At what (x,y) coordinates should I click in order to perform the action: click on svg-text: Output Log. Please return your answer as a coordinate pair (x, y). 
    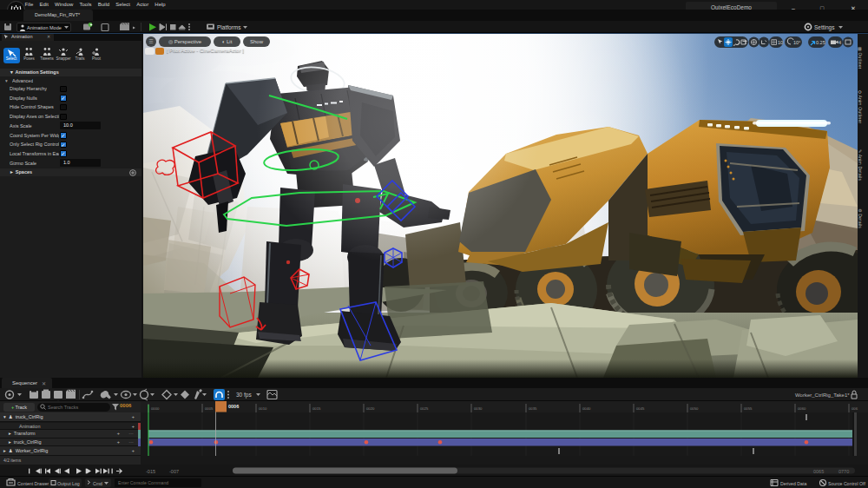
    Looking at the image, I should click on (69, 484).